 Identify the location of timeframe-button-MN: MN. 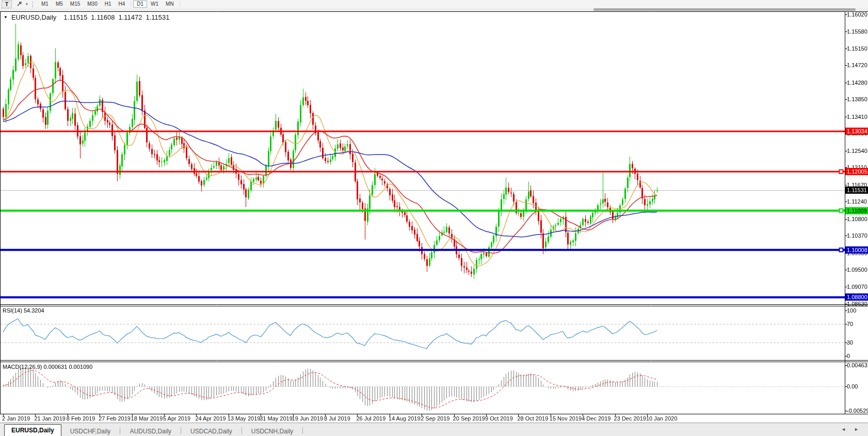
(170, 4).